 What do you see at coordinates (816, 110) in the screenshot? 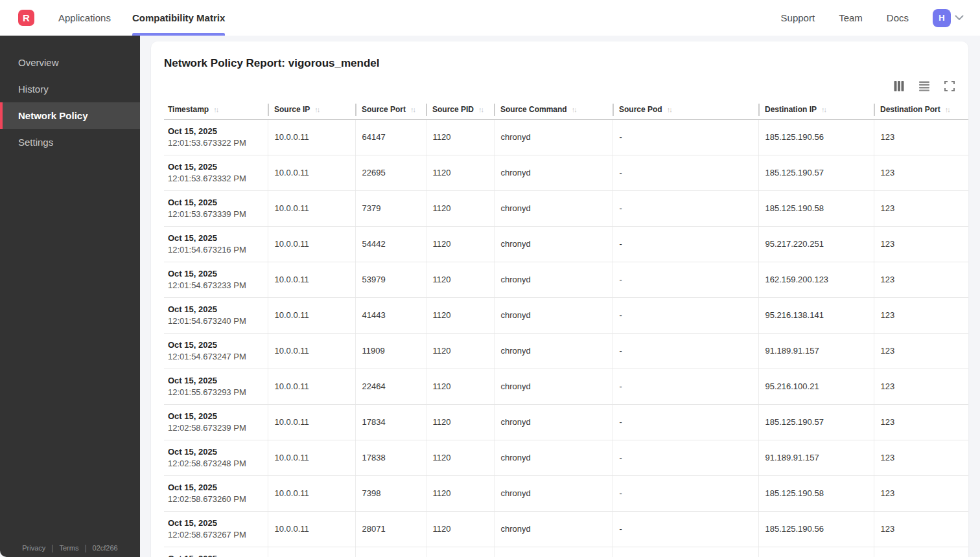
I see `column-header: Destination IP↑↓` at bounding box center [816, 110].